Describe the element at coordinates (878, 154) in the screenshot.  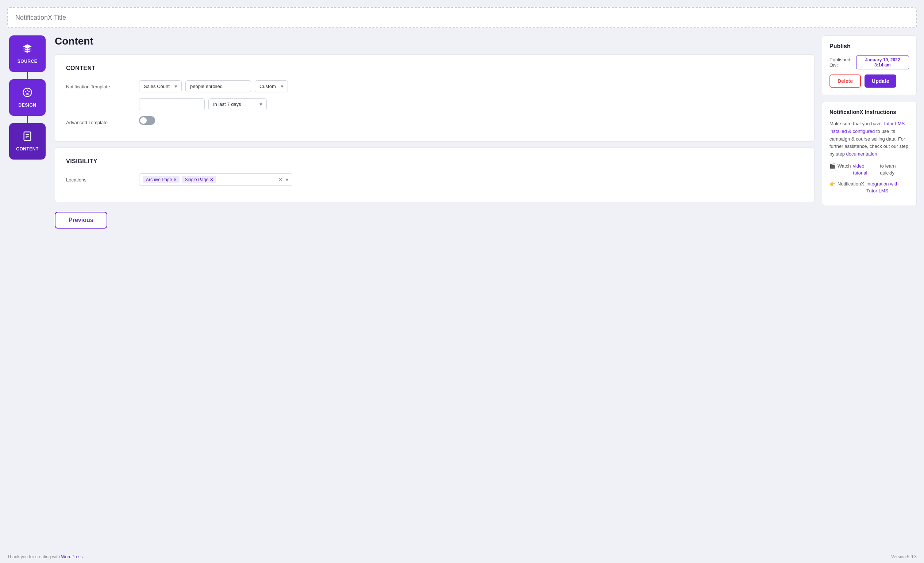
I see `instructions-period: .` at that location.